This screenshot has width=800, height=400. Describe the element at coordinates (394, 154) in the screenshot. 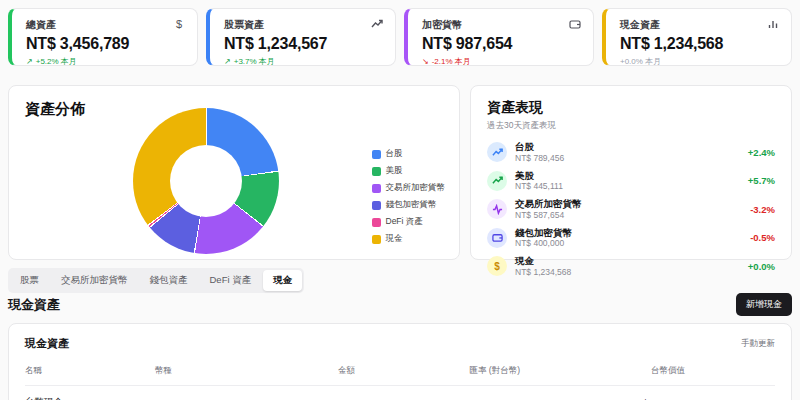

I see `legend-label: 台股` at that location.